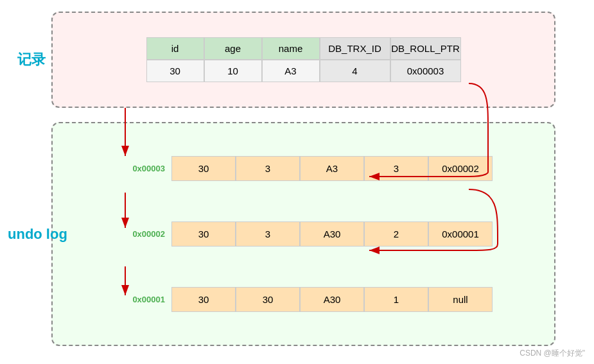 The width and height of the screenshot is (594, 364). I want to click on undo1-trxid: 3, so click(396, 168).